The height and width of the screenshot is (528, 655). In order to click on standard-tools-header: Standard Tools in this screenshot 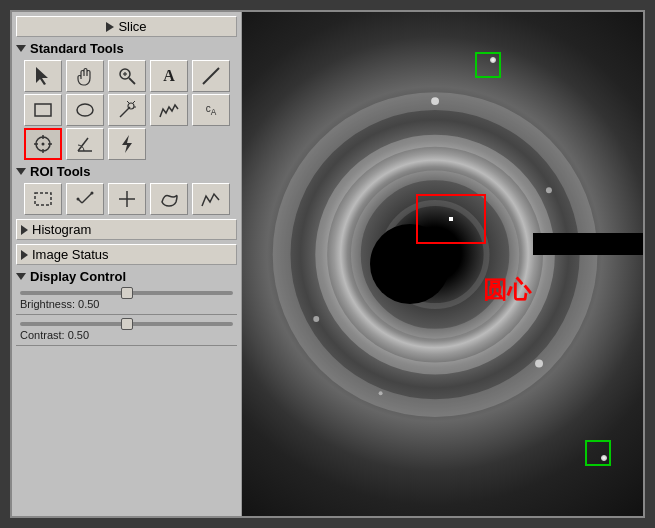, I will do `click(126, 48)`.